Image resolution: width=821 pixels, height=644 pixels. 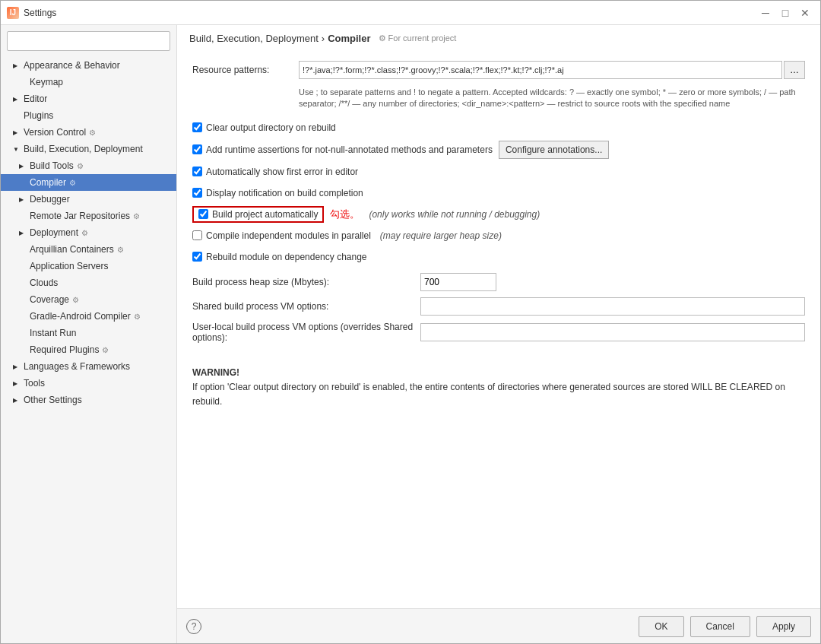 What do you see at coordinates (499, 395) in the screenshot?
I see `warning-text: If option 'Clear output directory on reb…` at bounding box center [499, 395].